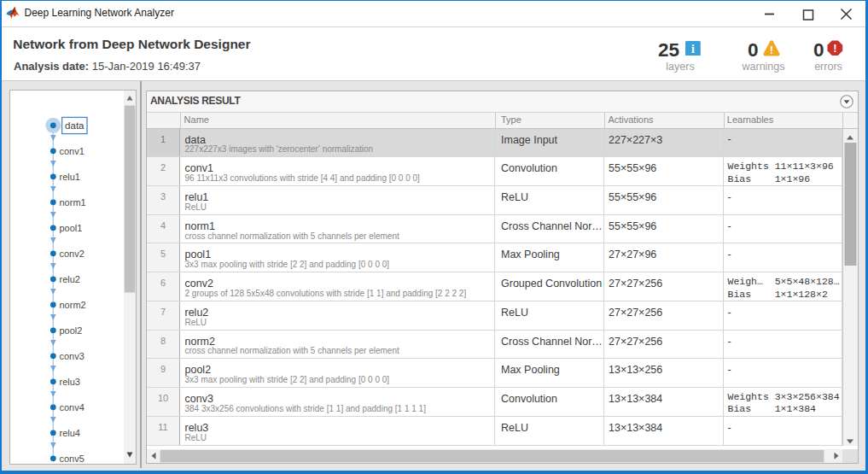  What do you see at coordinates (72, 458) in the screenshot?
I see `svg-text: conv5` at bounding box center [72, 458].